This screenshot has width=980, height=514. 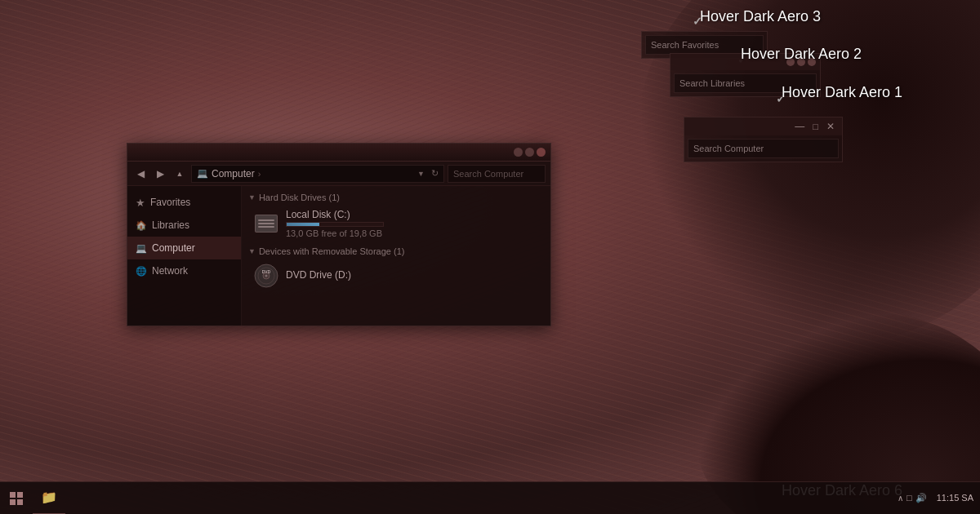 What do you see at coordinates (921, 498) in the screenshot?
I see `tray-volume-icon: 🔊` at bounding box center [921, 498].